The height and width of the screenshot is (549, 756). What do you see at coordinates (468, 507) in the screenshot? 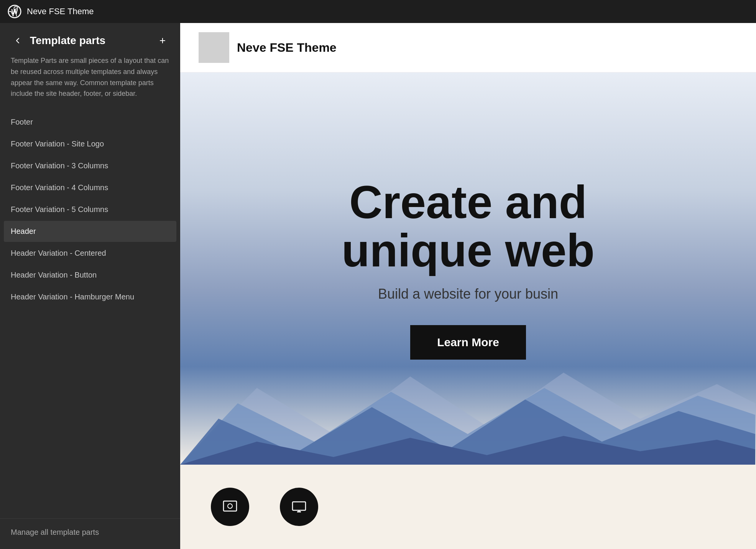
I see `bottom-section` at bounding box center [468, 507].